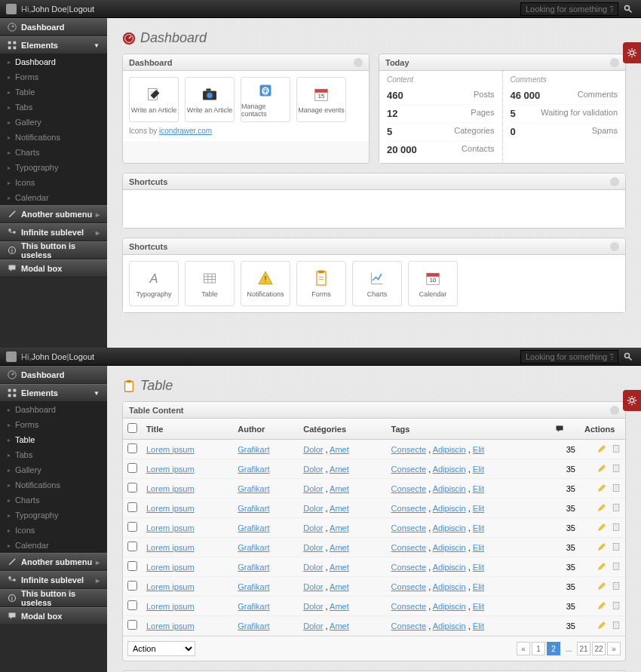  I want to click on nav-item-icons: Icons, so click(54, 183).